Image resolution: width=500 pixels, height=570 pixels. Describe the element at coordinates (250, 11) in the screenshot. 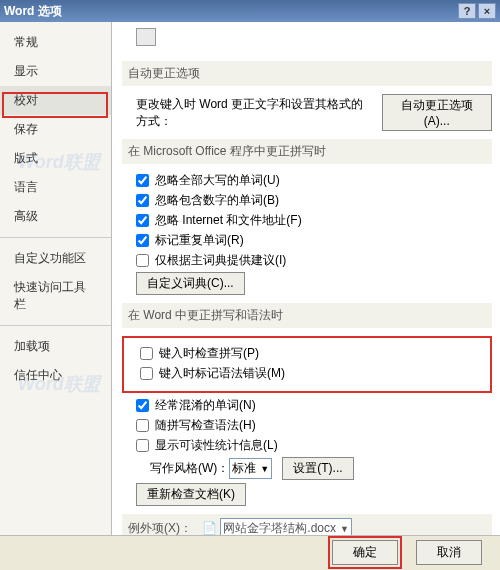

I see `titlebar: Word 选项 ? ×` at that location.